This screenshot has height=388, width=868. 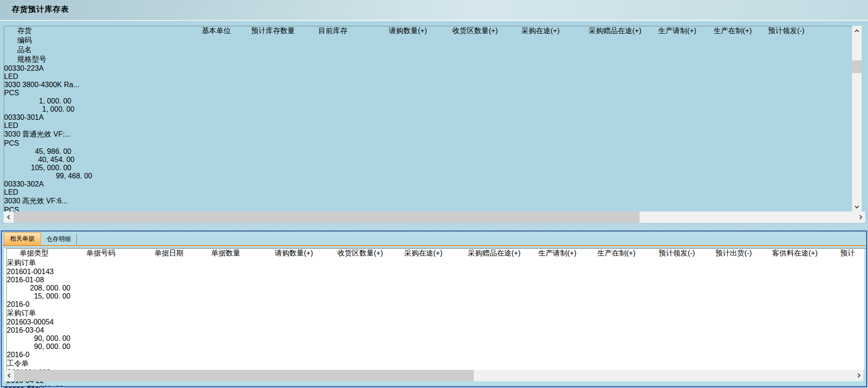 I want to click on tr row-alt: 采购订单201603-000542016-03-0490, 000. 0090,…, so click(x=437, y=334).